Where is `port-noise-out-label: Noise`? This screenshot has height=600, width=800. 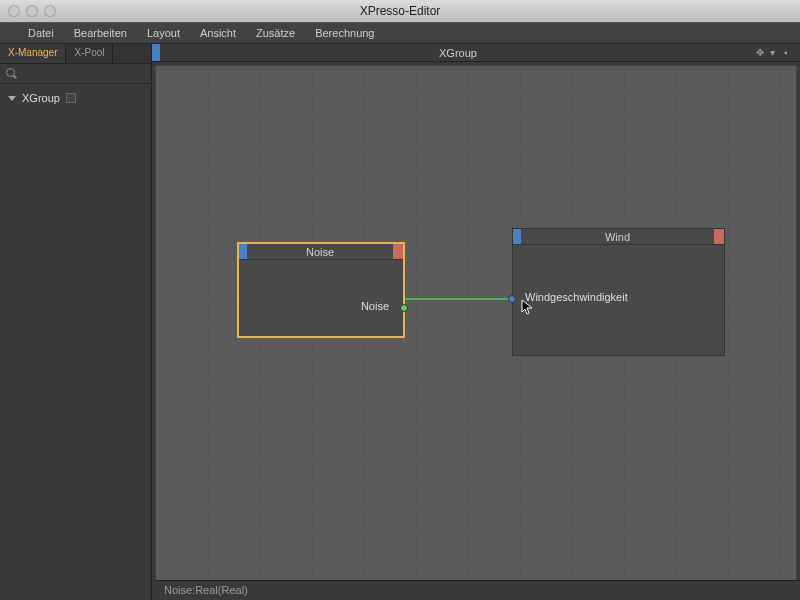
port-noise-out-label: Noise is located at coordinates (375, 306).